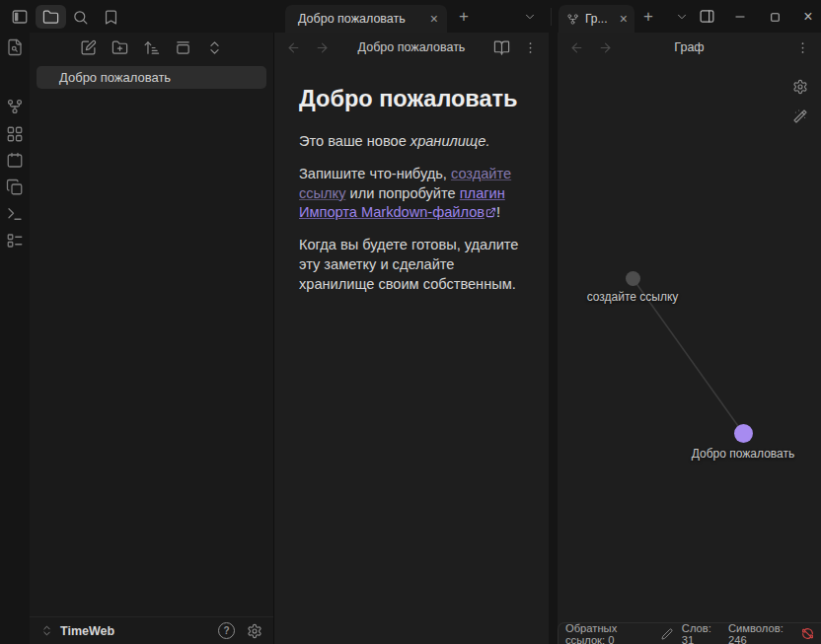  Describe the element at coordinates (800, 102) in the screenshot. I see `graph-tools` at that location.